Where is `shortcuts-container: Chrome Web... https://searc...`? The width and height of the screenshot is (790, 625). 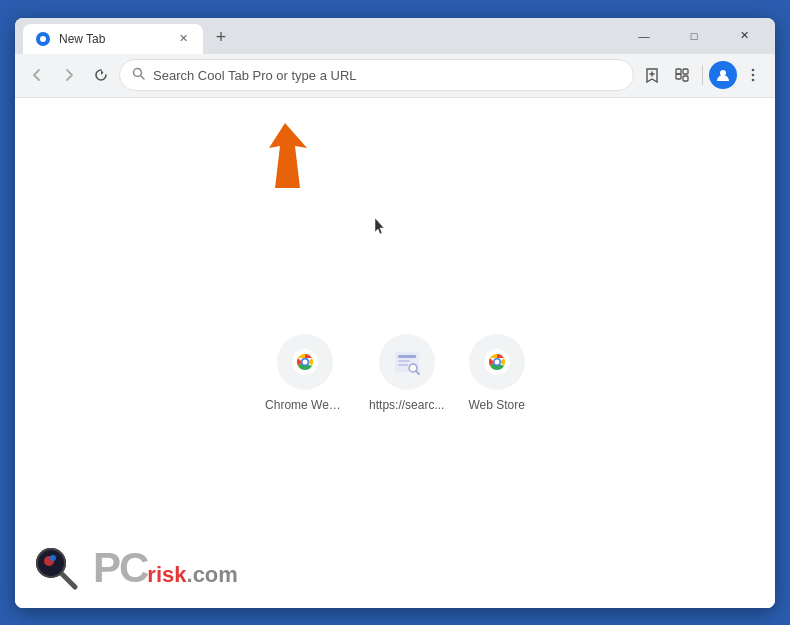 shortcuts-container: Chrome Web... https://searc... is located at coordinates (395, 373).